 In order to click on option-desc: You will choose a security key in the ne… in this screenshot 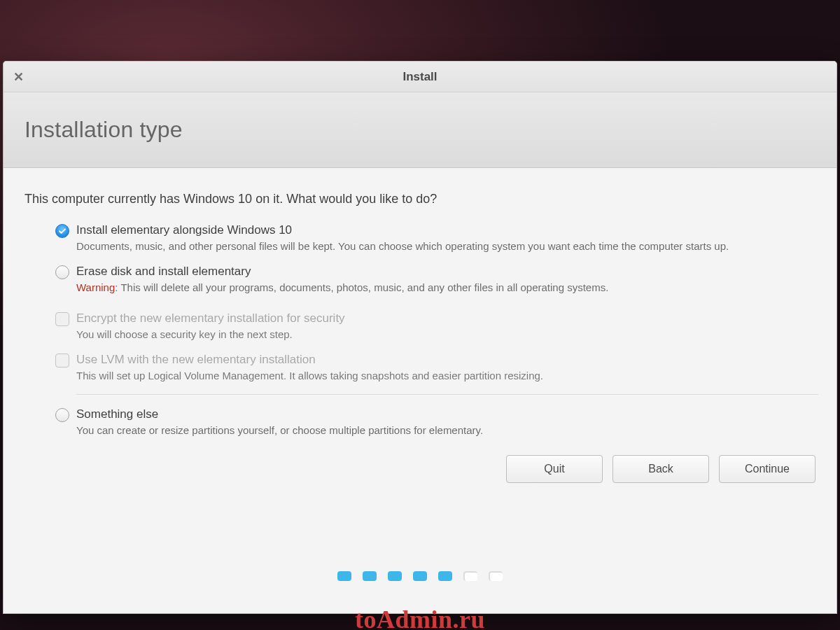, I will do `click(211, 335)`.